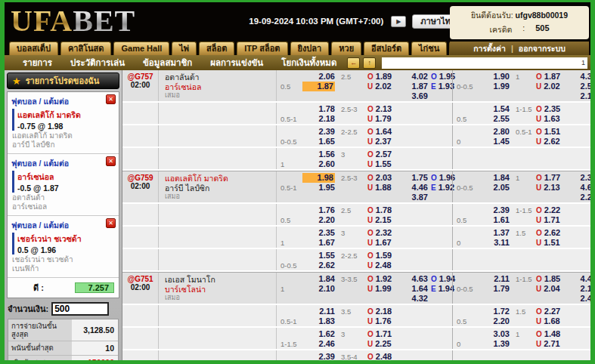 The width and height of the screenshot is (595, 364). I want to click on odds-value: U2.04, so click(554, 288).